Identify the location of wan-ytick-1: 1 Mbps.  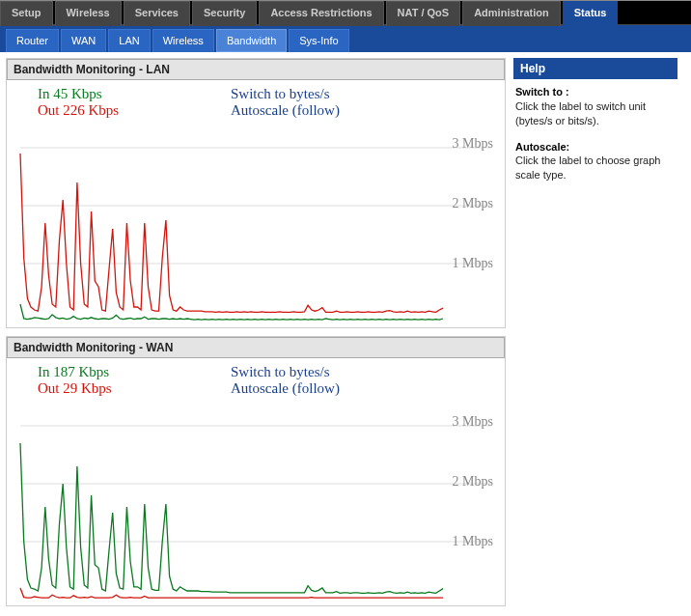
(473, 542).